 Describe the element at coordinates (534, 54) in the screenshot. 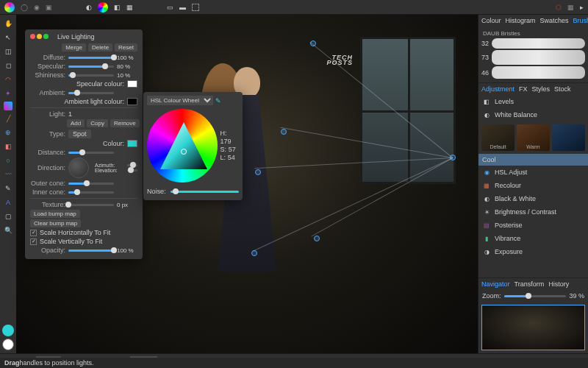

I see `brushes-panel: DAUB Bristles 32 73 46` at that location.